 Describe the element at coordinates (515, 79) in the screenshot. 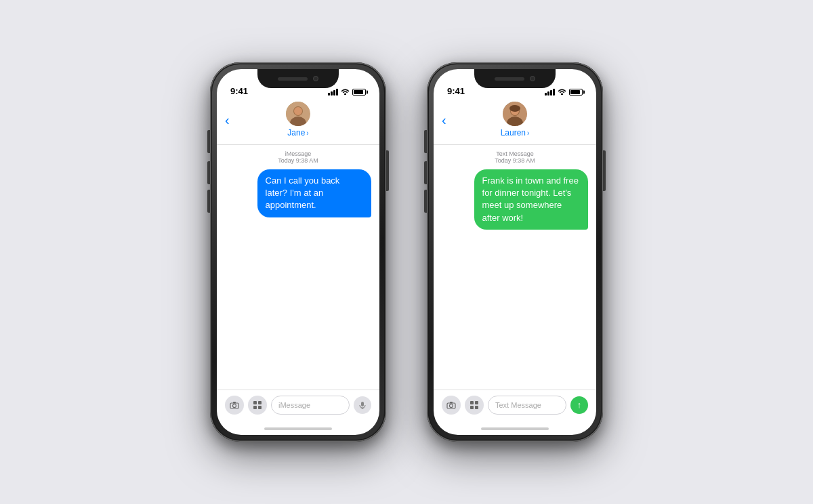

I see `notch-right` at that location.